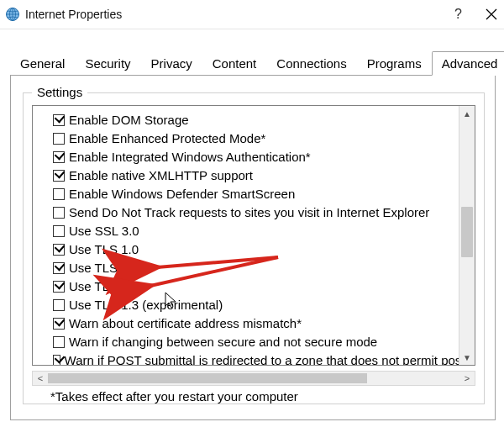 This screenshot has width=504, height=422. Describe the element at coordinates (262, 268) in the screenshot. I see `list-item: Use TLS 1.1` at that location.